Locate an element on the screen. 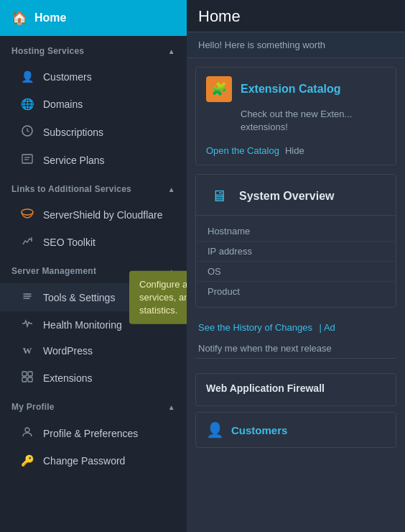 Image resolution: width=405 pixels, height=532 pixels. sidebar-item-health-monitoring: Health Monitoring is located at coordinates (93, 325).